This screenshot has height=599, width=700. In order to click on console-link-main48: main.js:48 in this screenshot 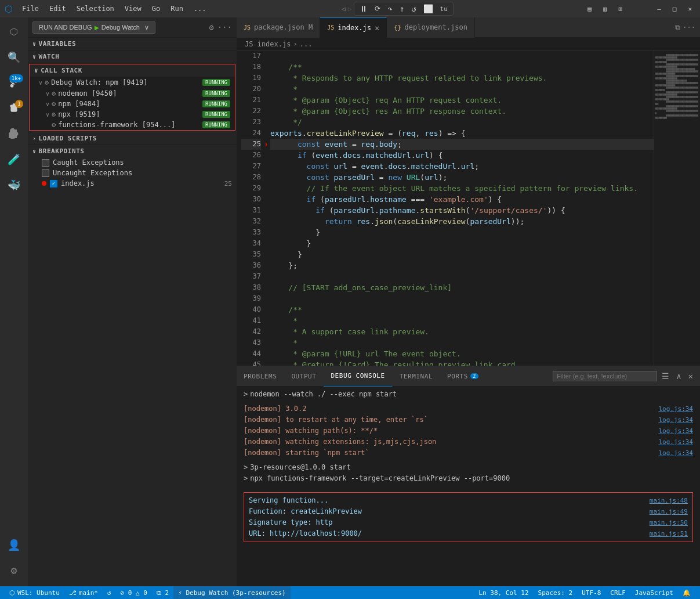, I will do `click(669, 500)`.